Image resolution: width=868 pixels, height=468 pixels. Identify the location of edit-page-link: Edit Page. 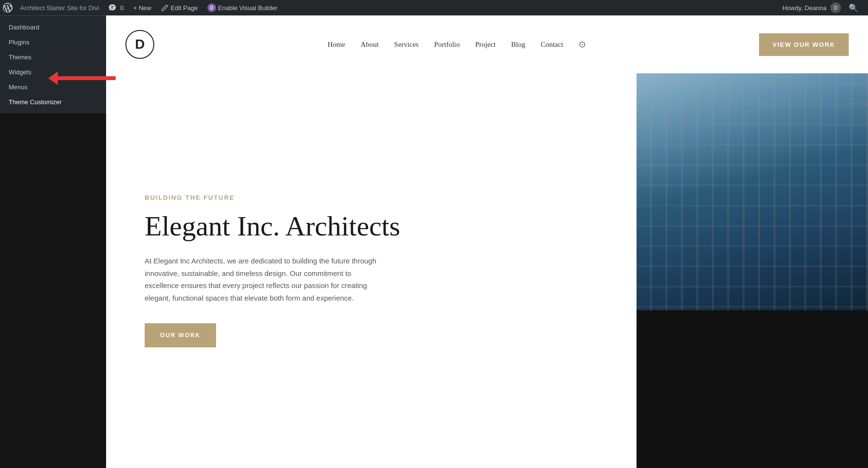
(179, 8).